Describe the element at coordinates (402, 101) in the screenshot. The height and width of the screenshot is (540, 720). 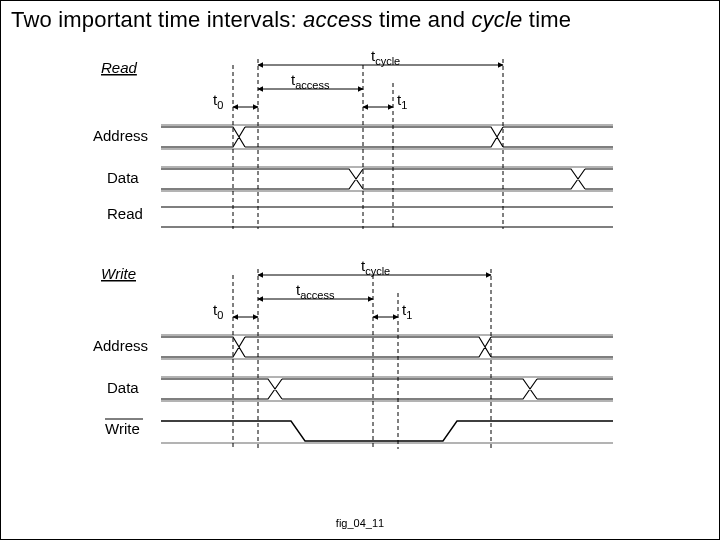
I see `label-t1-read: t1` at that location.